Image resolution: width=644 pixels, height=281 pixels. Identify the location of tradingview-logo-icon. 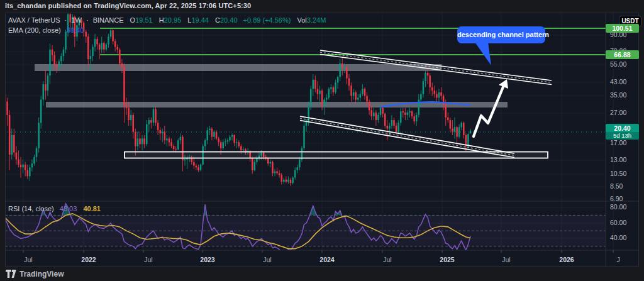
(11, 274).